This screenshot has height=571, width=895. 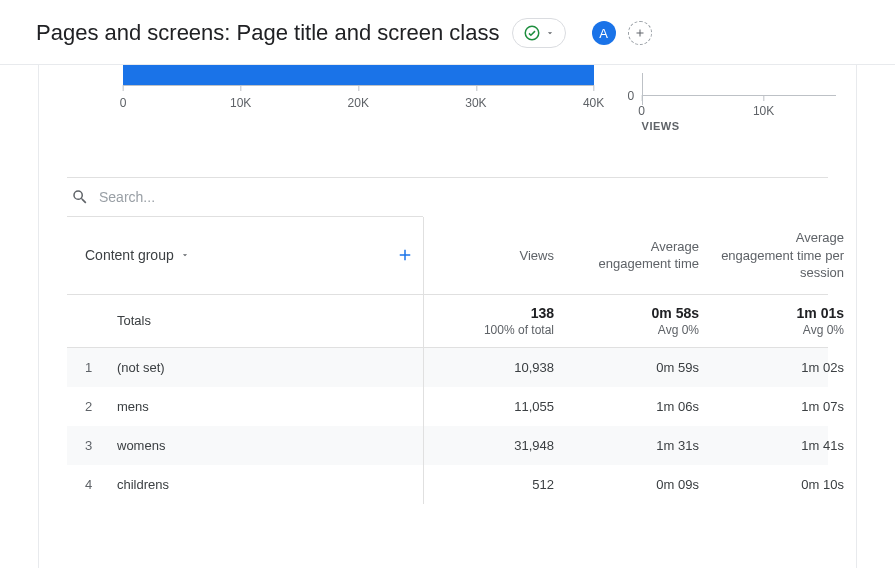 What do you see at coordinates (91, 368) in the screenshot?
I see `row-index: 1` at bounding box center [91, 368].